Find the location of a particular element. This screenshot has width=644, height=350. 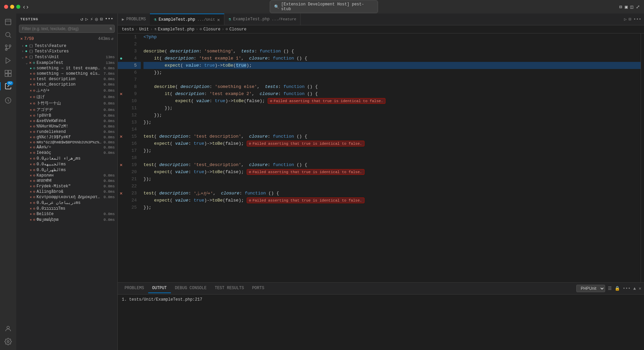

more-tab-icon: ••• is located at coordinates (638, 20).